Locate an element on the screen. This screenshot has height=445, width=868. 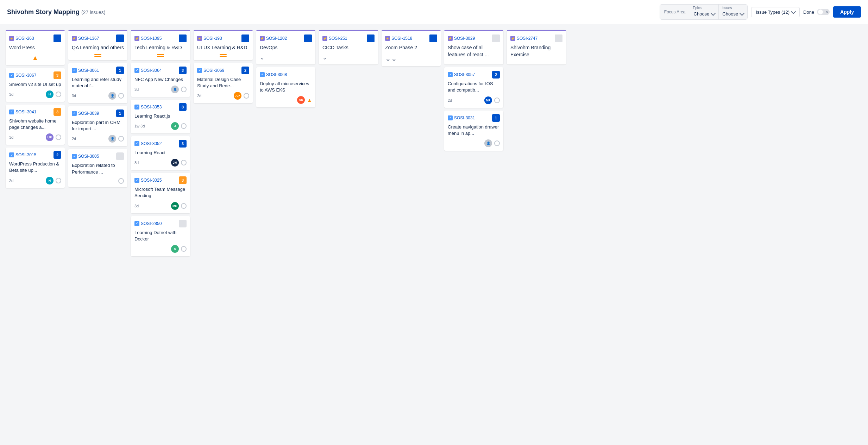
card-title: Learning and refer study material f... is located at coordinates (98, 83).